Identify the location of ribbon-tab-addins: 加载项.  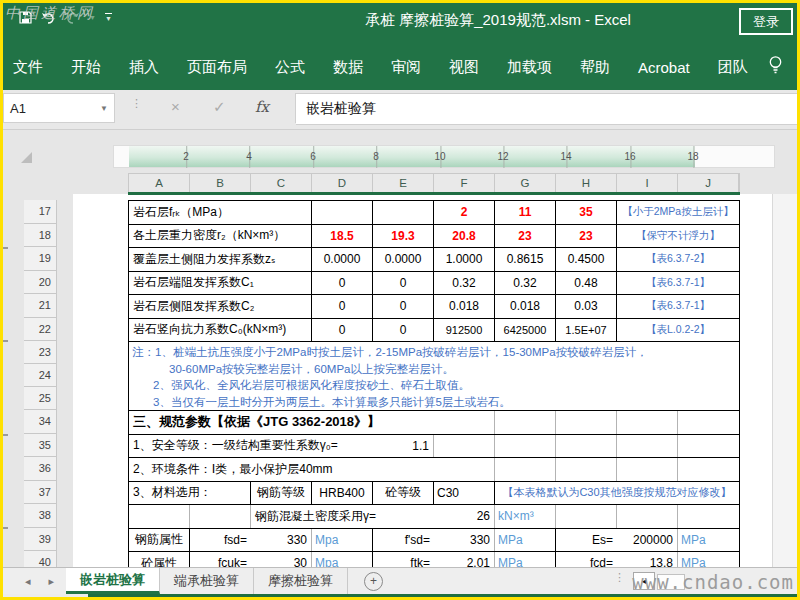
(530, 68).